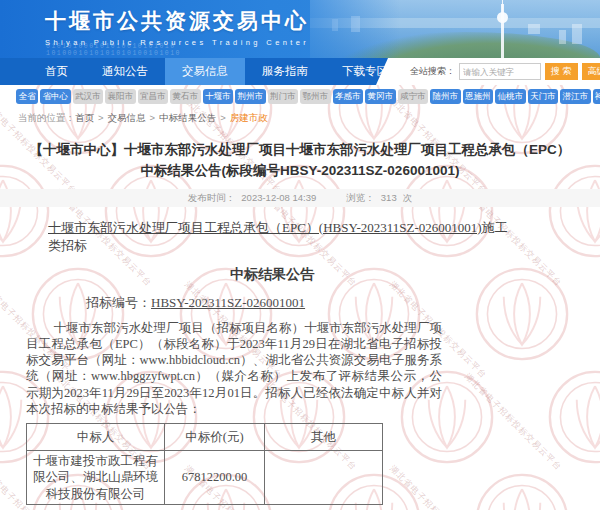 This screenshot has width=600, height=510. What do you see at coordinates (215, 478) in the screenshot?
I see `table-cell-0-1: 67812200.00` at bounding box center [215, 478].